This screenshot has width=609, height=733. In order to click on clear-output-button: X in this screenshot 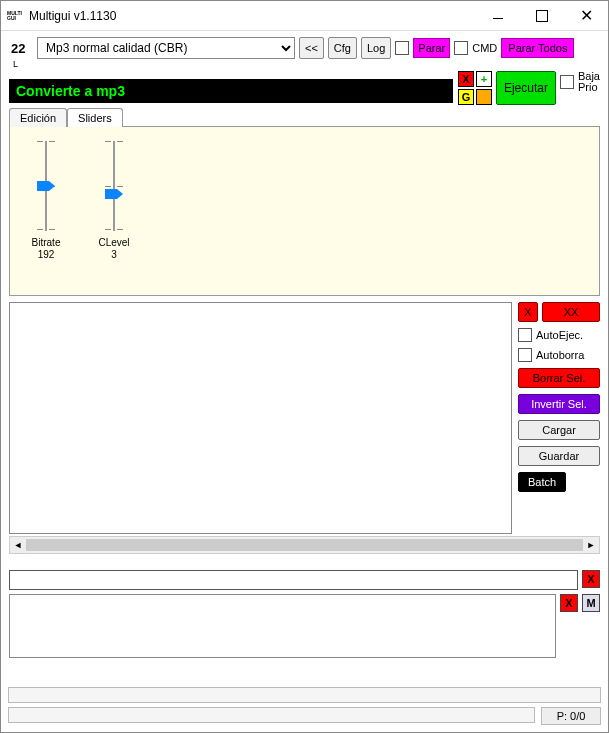, I will do `click(569, 603)`.